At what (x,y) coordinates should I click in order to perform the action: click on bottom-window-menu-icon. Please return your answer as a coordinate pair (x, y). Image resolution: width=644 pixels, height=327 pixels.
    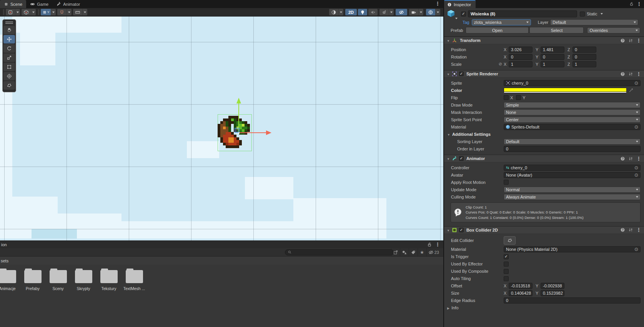
    Looking at the image, I should click on (438, 245).